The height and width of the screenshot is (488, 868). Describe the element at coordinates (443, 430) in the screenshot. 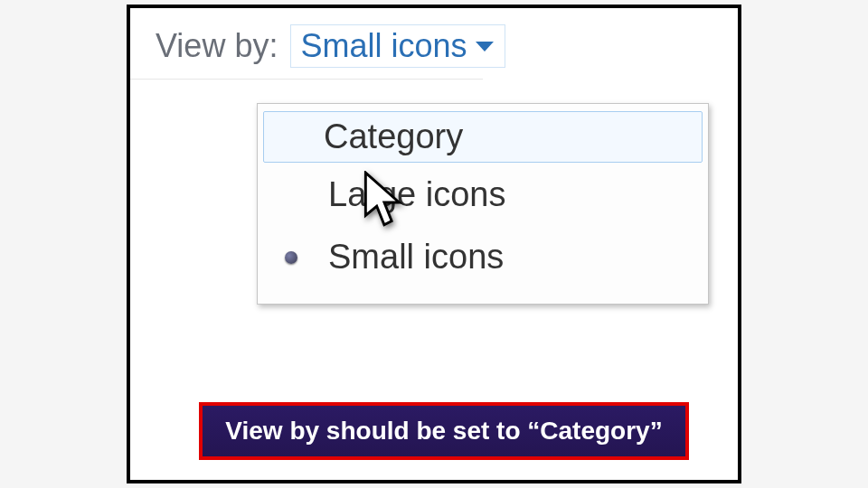

I see `caption-text: View by should be set to “Category”` at that location.